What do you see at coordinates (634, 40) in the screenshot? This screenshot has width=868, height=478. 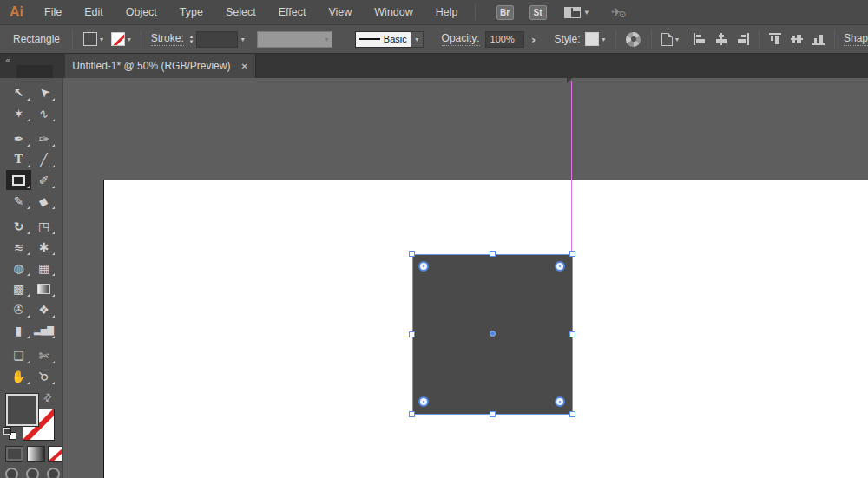 I see `recolor-artwork-icon` at bounding box center [634, 40].